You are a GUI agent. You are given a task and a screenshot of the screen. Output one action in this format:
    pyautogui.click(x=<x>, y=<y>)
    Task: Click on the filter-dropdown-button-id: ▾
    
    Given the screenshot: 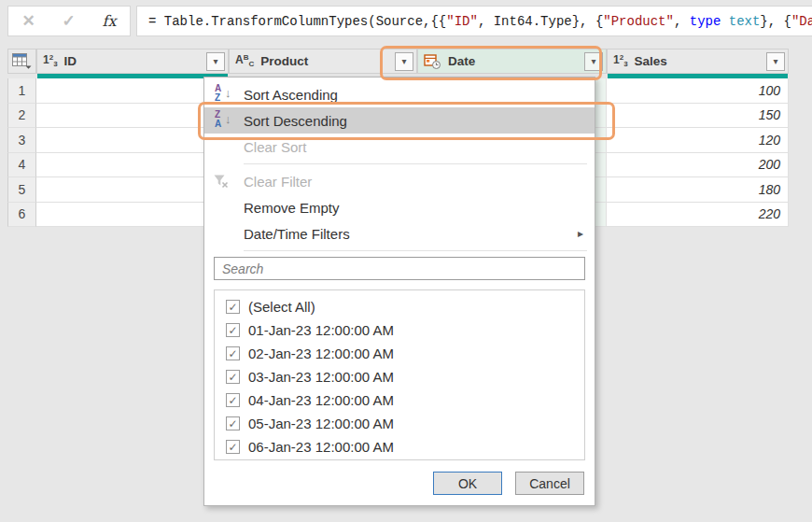 What is the action you would take?
    pyautogui.click(x=216, y=62)
    